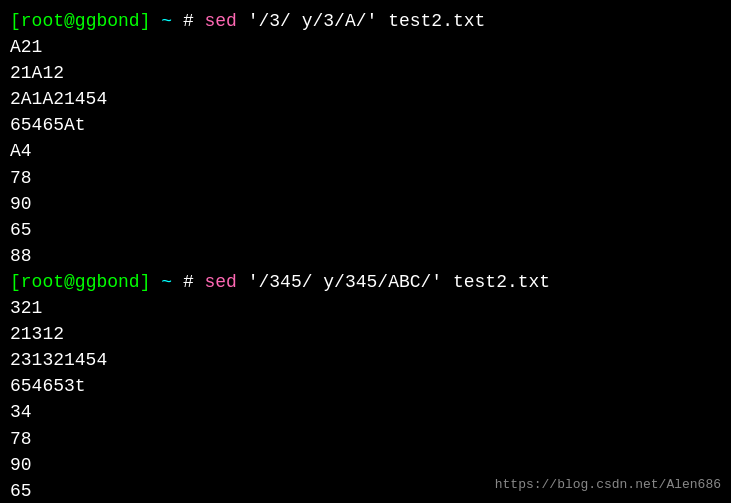 This screenshot has height=503, width=731. Describe the element at coordinates (366, 47) in the screenshot. I see `output-1-line-1: A21` at that location.